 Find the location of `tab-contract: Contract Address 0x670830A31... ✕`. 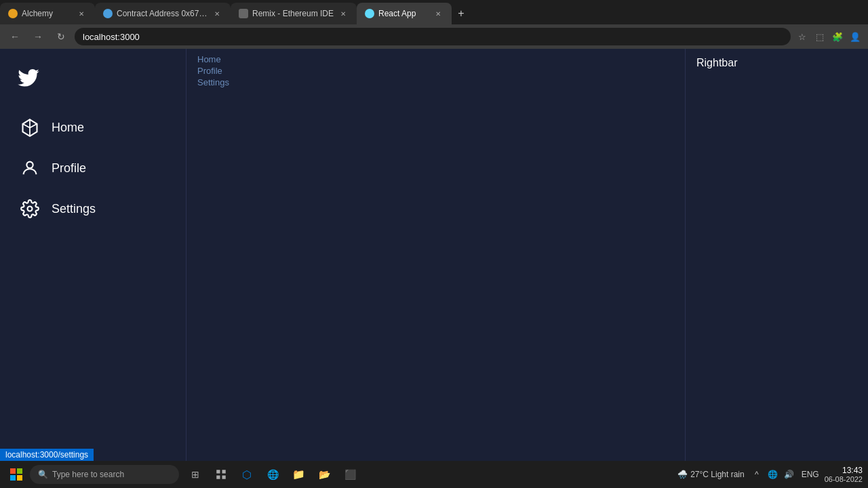

tab-contract: Contract Address 0x670830A31... ✕ is located at coordinates (163, 14).